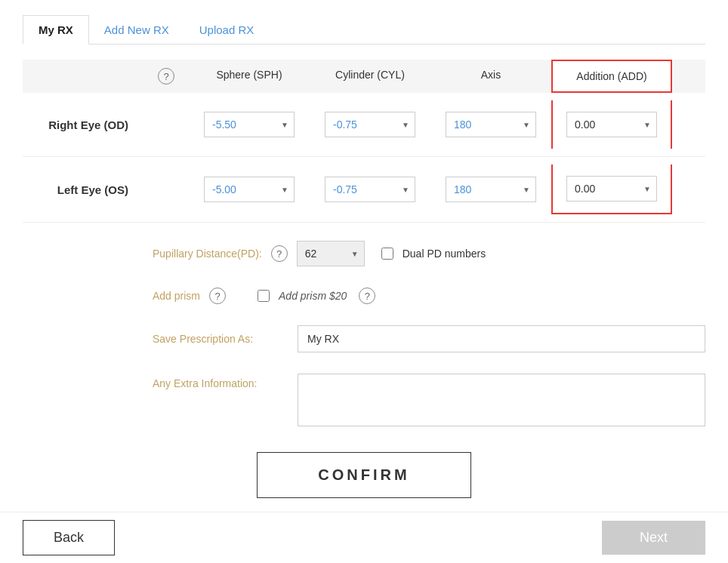 The height and width of the screenshot is (563, 728). What do you see at coordinates (370, 189) in the screenshot?
I see `left-eye-cylinder-select: -0.75-0.50-0.250.00` at bounding box center [370, 189].